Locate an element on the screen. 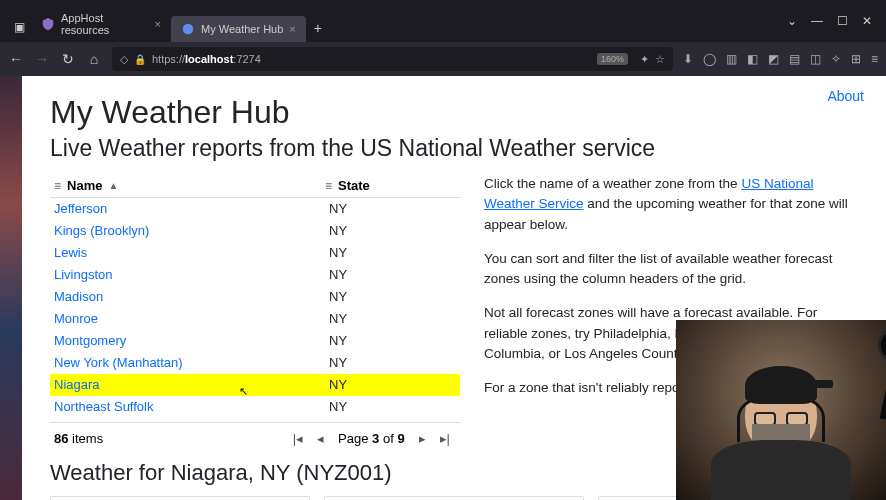 The height and width of the screenshot is (500, 886). info-paragraph: You can sort and filter the list of avai… is located at coordinates (671, 270).